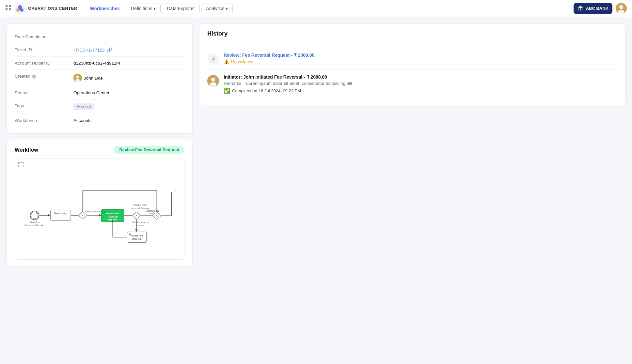 The width and height of the screenshot is (632, 364). I want to click on label-source: Source, so click(44, 93).